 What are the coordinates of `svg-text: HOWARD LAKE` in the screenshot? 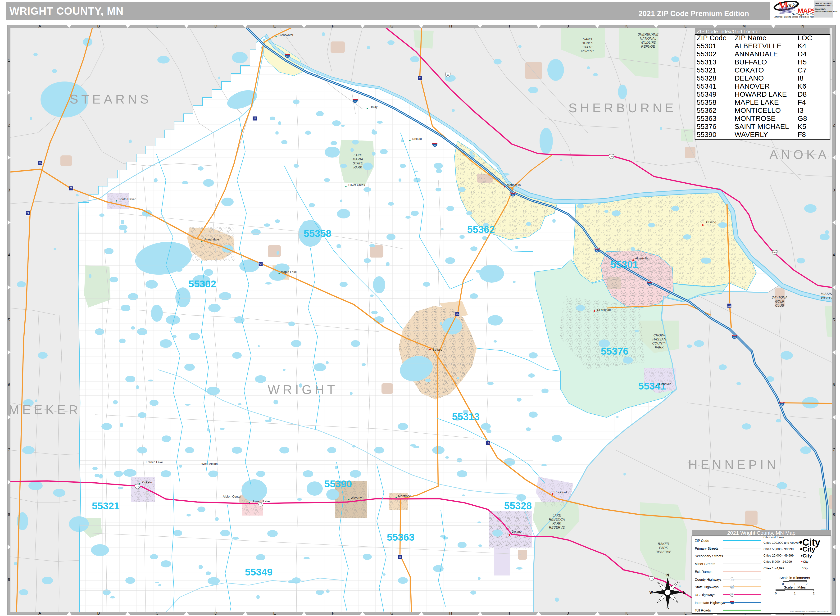 It's located at (761, 94).